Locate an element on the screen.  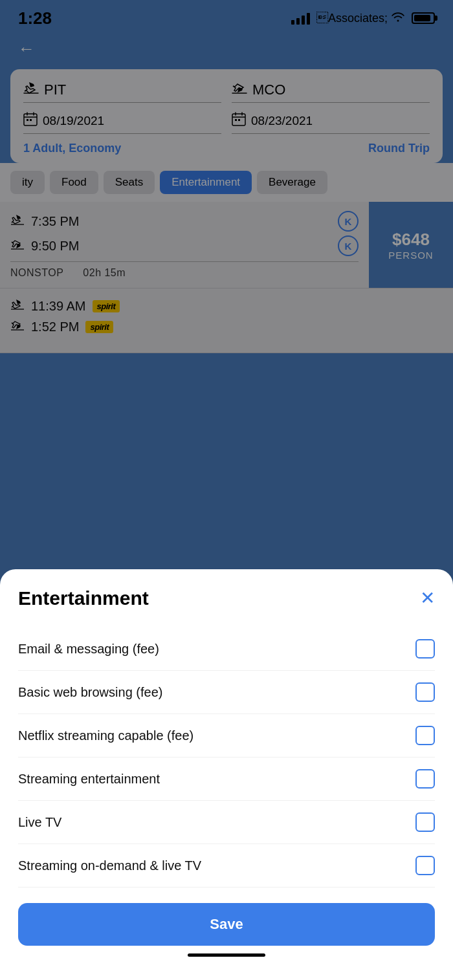
option-row-ondemand: Streaming on-demand & live TV is located at coordinates (226, 866).